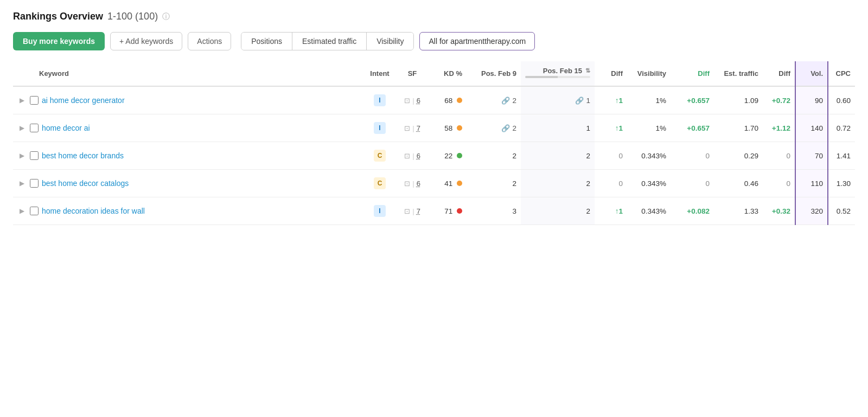  Describe the element at coordinates (434, 128) in the screenshot. I see `table-row: ▶ home decor ai I ⊡ | 7 58 🔗2 1 ↑1 1% +0…` at that location.